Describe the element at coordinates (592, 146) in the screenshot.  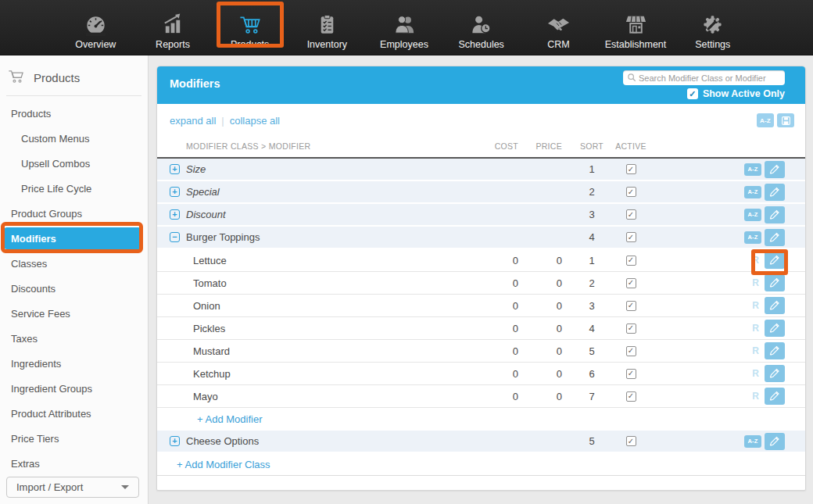
I see `column-header-sort: SORT` at that location.